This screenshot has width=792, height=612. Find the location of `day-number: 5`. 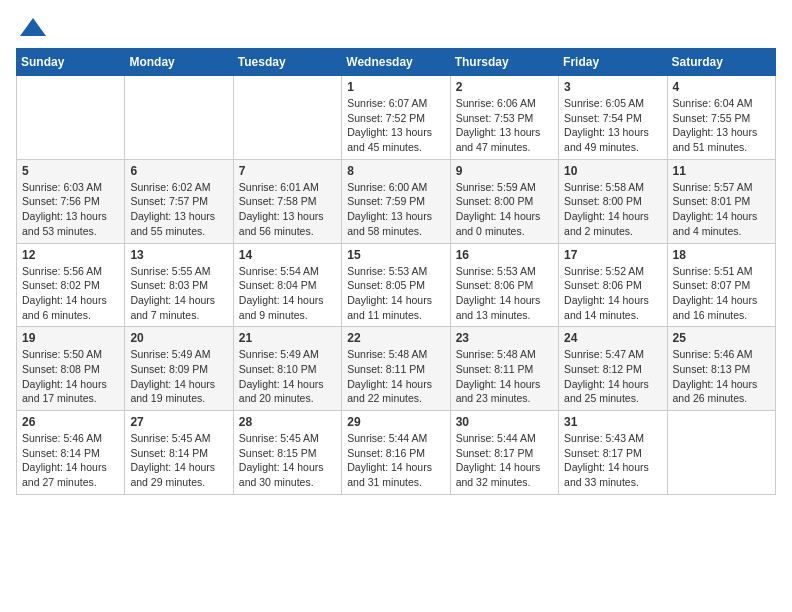

day-number: 5 is located at coordinates (70, 171).